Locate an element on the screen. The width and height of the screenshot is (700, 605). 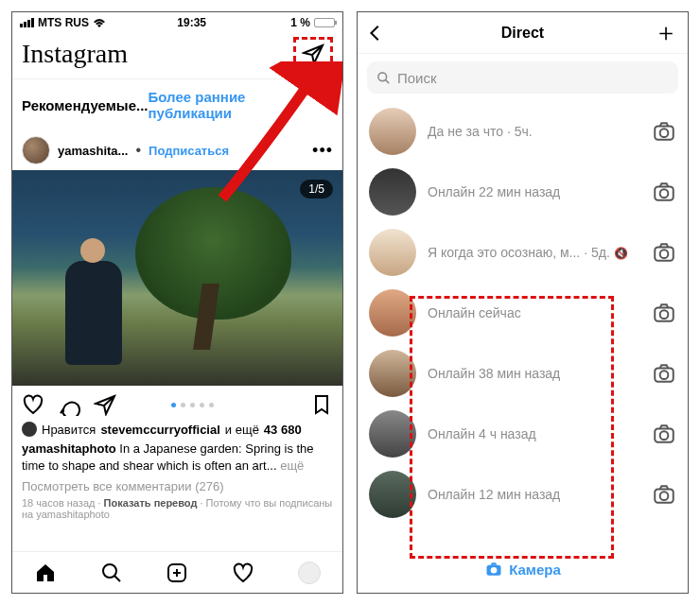
search-tab-icon is located at coordinates (112, 573).